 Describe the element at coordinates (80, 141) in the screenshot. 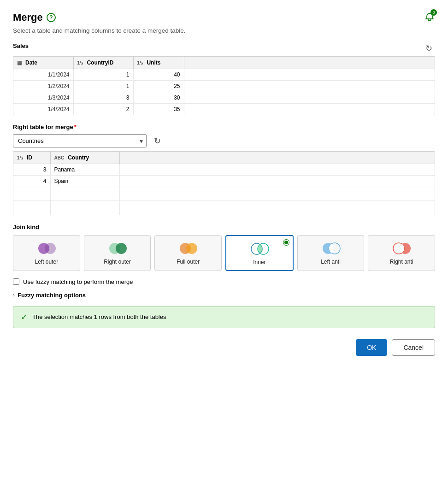

I see `right-table-dropdown-wrapper: Countries ▾` at that location.